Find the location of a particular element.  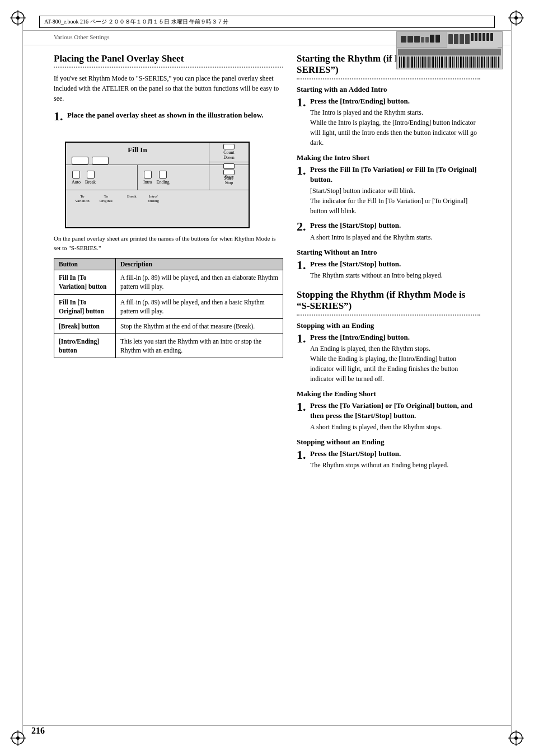

right-step-2-1-title: Press the Fill In [To Variation] or Fill… is located at coordinates (395, 175).